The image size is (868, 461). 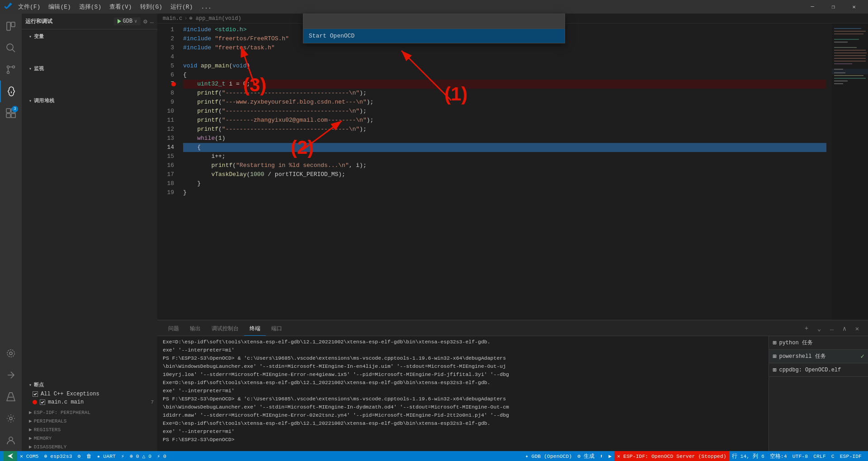 I want to click on python-task-item: ⊞ python 任务, so click(x=818, y=343).